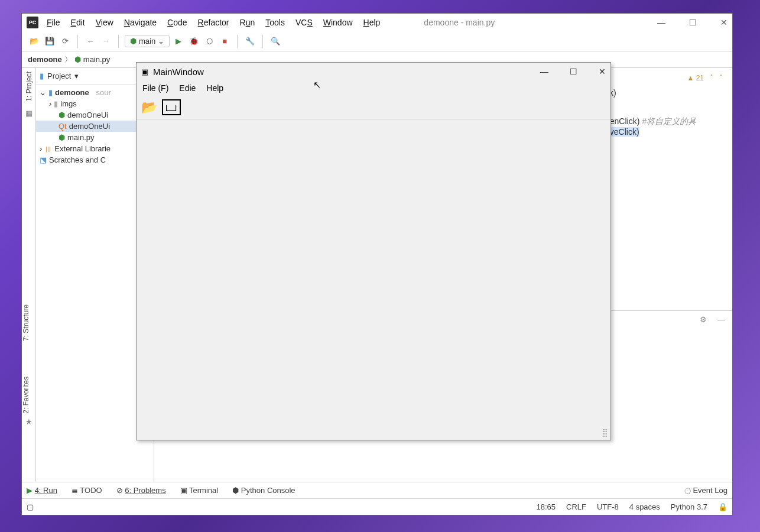 This screenshot has height=532, width=760. Describe the element at coordinates (645, 507) in the screenshot. I see `indent: 4 spaces` at that location.